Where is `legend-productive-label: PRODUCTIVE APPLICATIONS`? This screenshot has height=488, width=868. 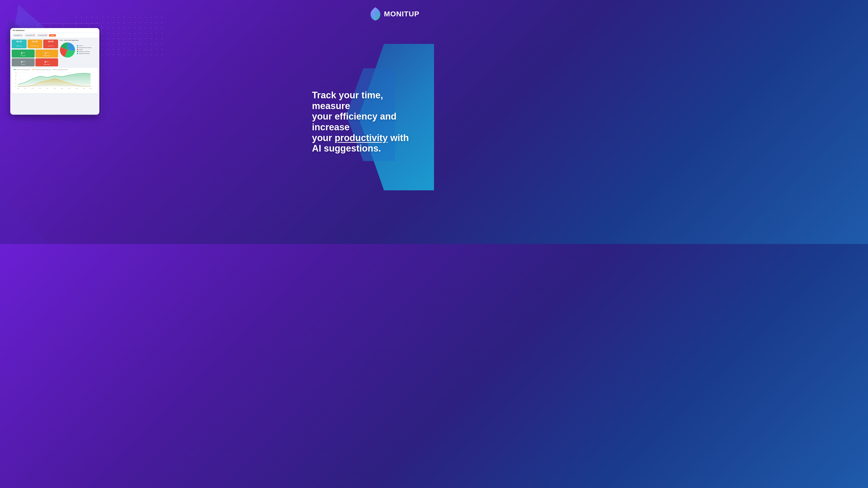
legend-productive-label: PRODUCTIVE APPLICATIONS is located at coordinates (24, 70).